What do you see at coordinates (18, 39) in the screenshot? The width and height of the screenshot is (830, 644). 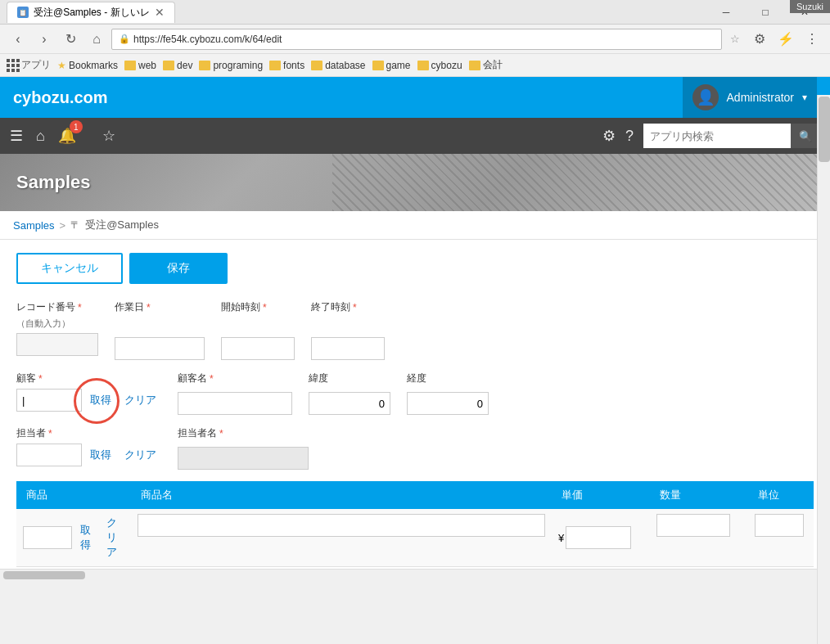 I see `back-button: ‹` at bounding box center [18, 39].